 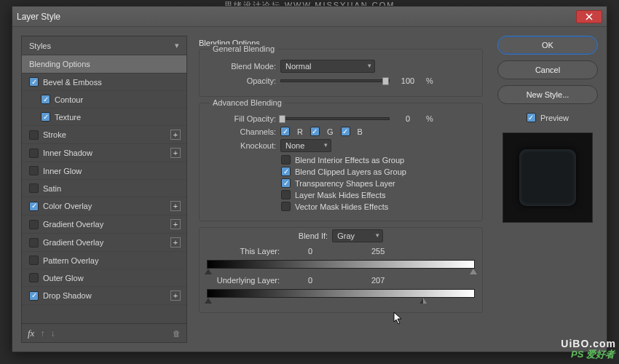 What do you see at coordinates (300, 132) in the screenshot?
I see `channel-r-label: R` at bounding box center [300, 132].